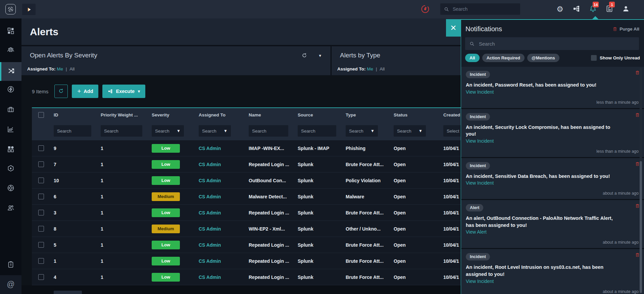 The height and width of the screenshot is (294, 644). I want to click on column-header: Source, so click(318, 115).